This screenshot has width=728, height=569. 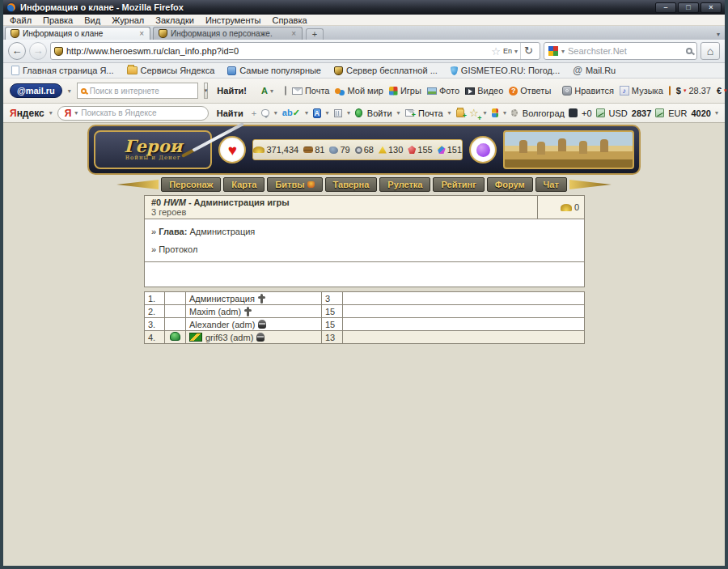 I want to click on add-folder-icon, so click(x=460, y=113).